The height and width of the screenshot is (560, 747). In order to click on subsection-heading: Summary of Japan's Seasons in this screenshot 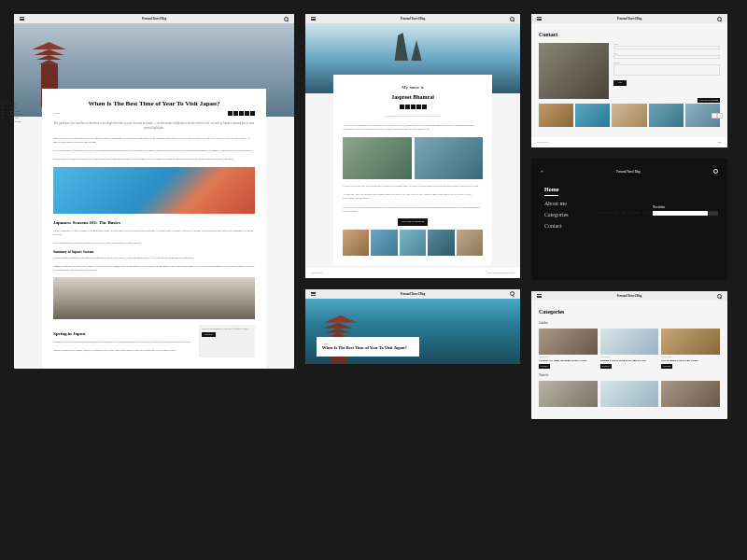, I will do `click(154, 252)`.